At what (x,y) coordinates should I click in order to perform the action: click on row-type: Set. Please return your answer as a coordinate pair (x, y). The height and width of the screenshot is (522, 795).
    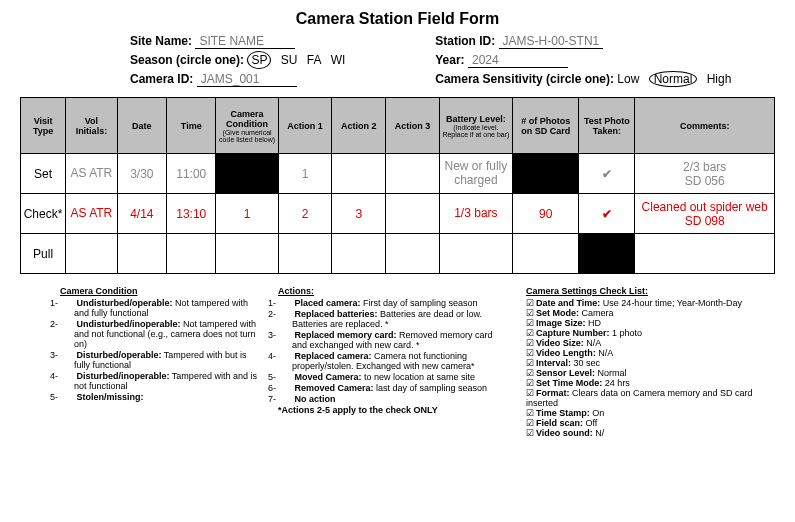
    Looking at the image, I should click on (44, 174).